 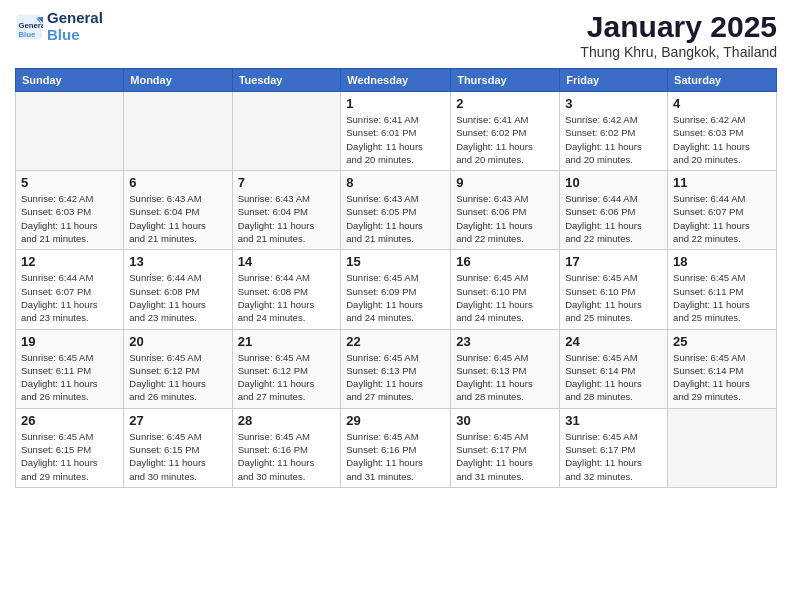 I want to click on subtitle: Thung Khru, Bangkok, Thailand, so click(x=678, y=52).